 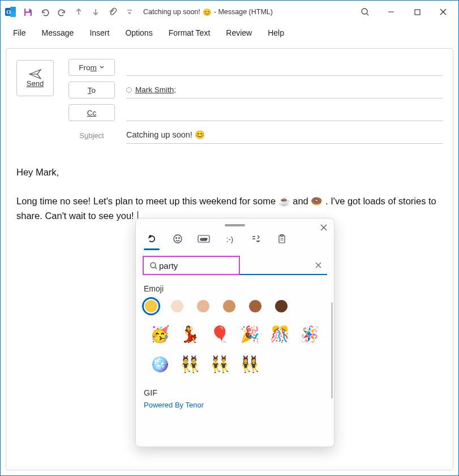 What do you see at coordinates (172, 12) in the screenshot?
I see `window-title-text-a: Catching up soon!` at bounding box center [172, 12].